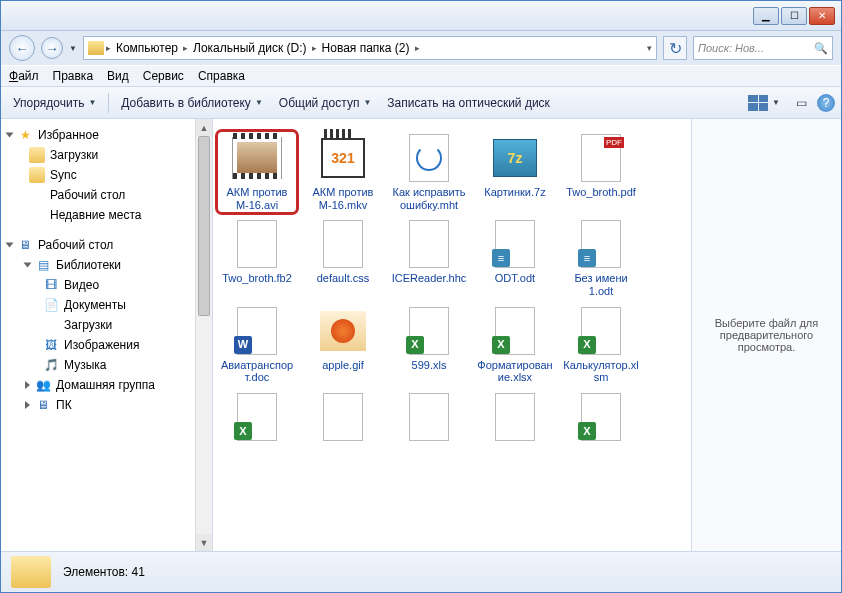 This screenshot has width=842, height=593. I want to click on preview-pane: Выберите файл для предварительного просм…, so click(766, 335).